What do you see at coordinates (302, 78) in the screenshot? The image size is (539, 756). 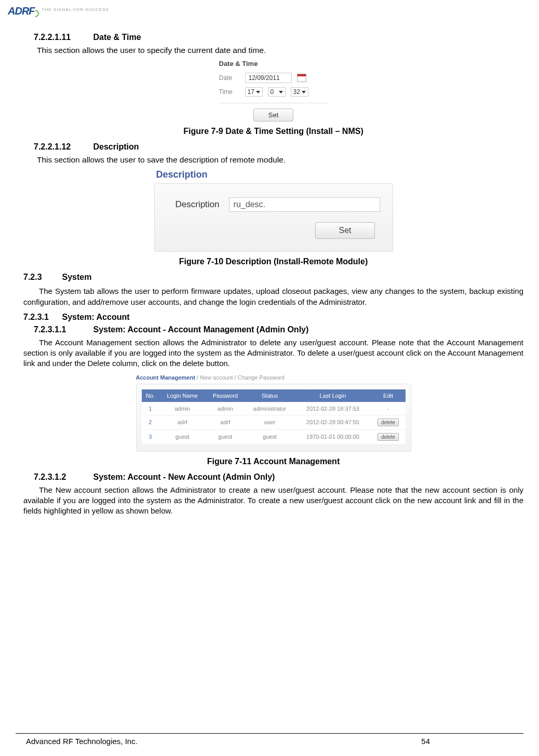 I see `calendar-icon` at bounding box center [302, 78].